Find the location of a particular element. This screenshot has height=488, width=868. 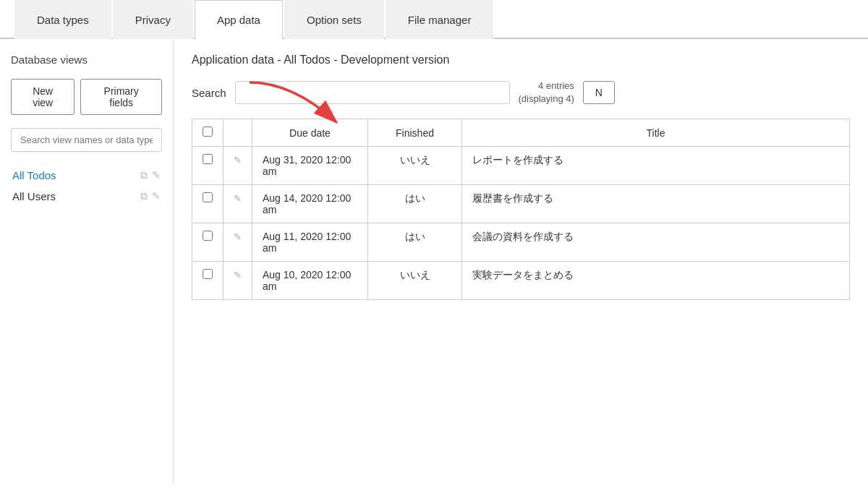

primary-fields-button: Primary fields is located at coordinates (122, 97).